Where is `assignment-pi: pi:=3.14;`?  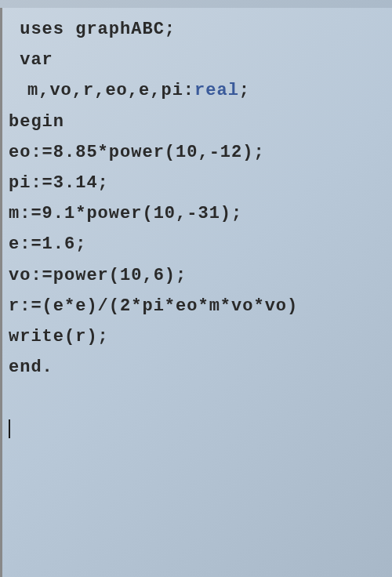 assignment-pi: pi:=3.14; is located at coordinates (59, 183).